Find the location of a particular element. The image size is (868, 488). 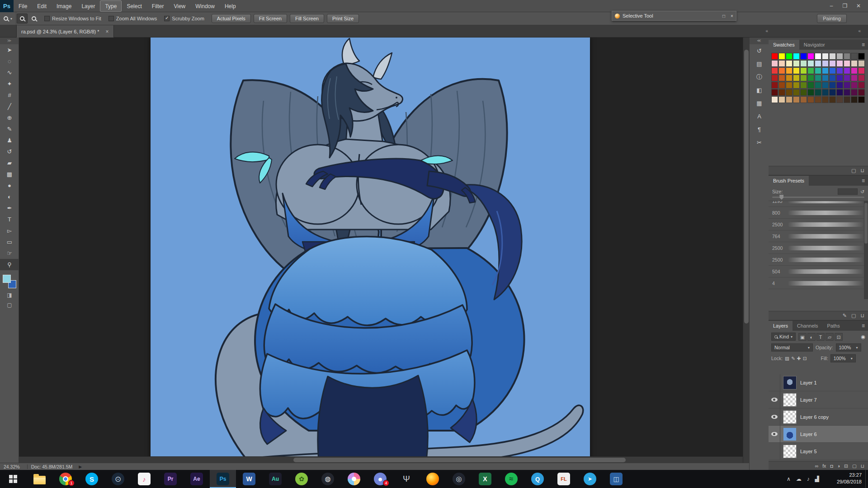

layer-group-icon: ⊟ is located at coordinates (846, 466).